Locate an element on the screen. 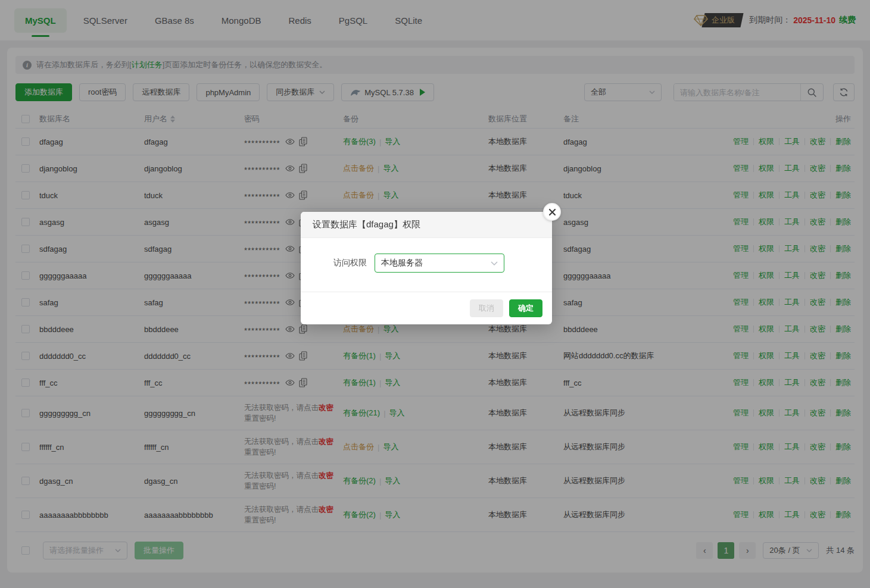 Image resolution: width=870 pixels, height=588 pixels. dialog-title: 设置数据库【dfagag】权限 is located at coordinates (426, 225).